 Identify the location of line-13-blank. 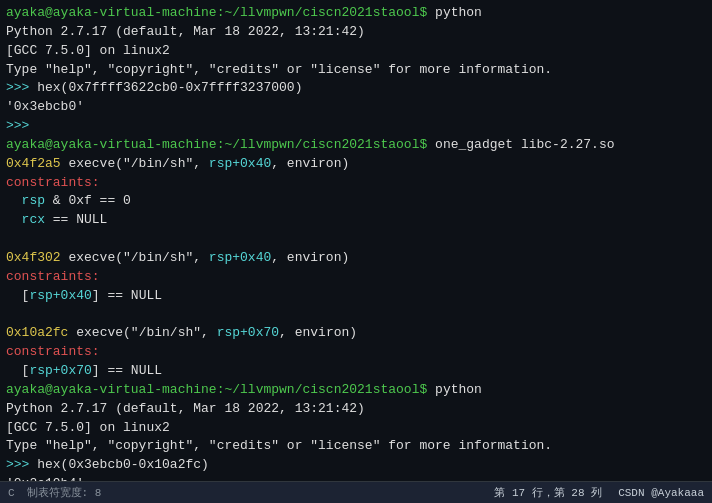
(356, 240).